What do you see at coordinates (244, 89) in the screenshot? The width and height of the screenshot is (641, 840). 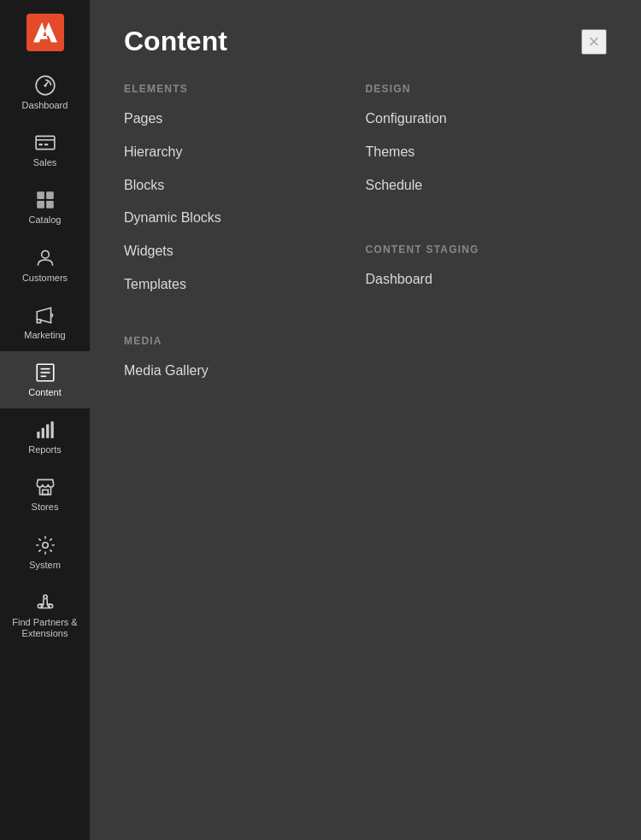 I see `elements-section-label: ELEMENTS` at bounding box center [244, 89].